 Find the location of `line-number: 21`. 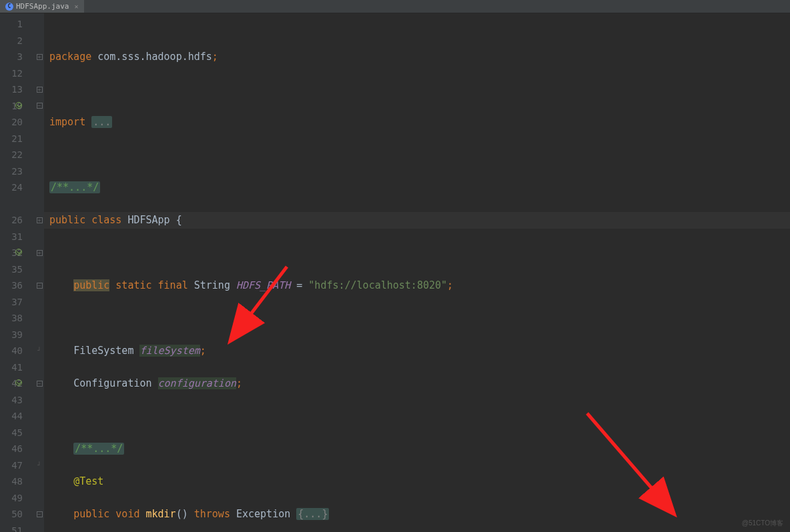

line-number: 21 is located at coordinates (11, 139).